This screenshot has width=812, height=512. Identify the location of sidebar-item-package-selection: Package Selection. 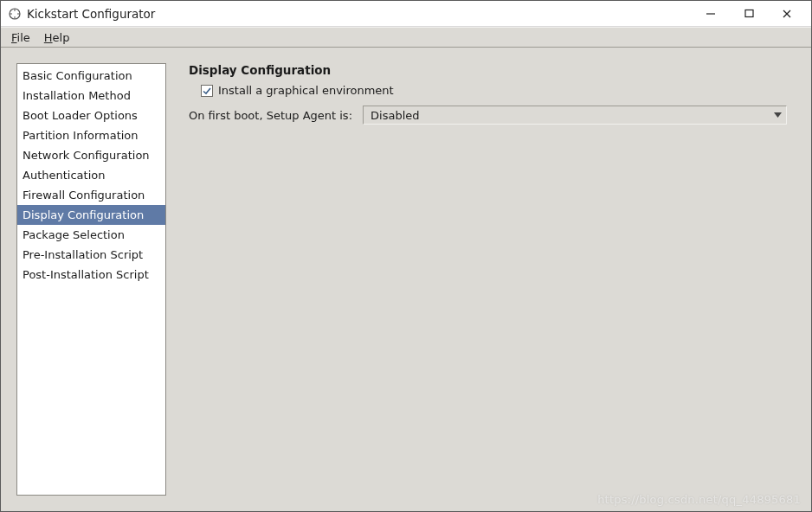
(92, 235).